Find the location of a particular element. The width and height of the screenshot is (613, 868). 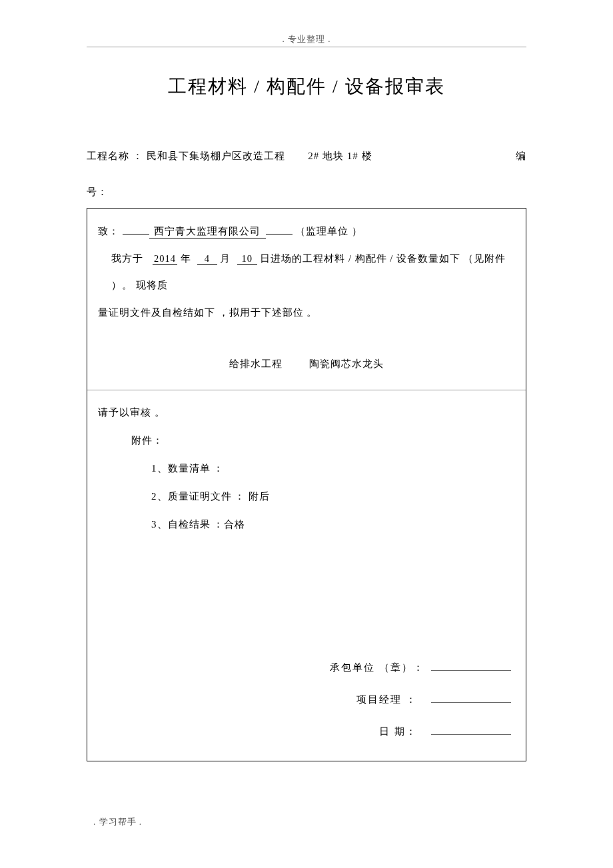

signature-block: 承包单位 （章）： 项目经理 ： 日 期： is located at coordinates (306, 699).